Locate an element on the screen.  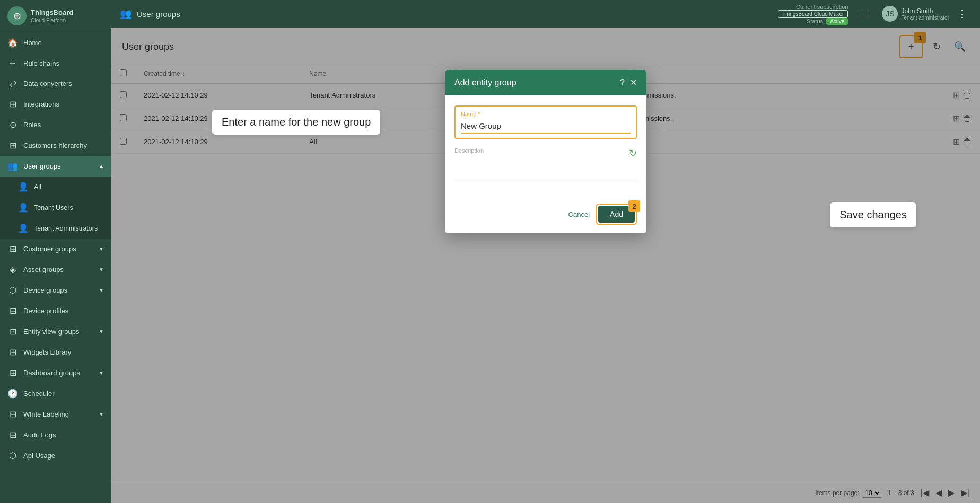
sidebar-item-entity-view-groups: ⊡ Entity view groups ▼ is located at coordinates (56, 332).